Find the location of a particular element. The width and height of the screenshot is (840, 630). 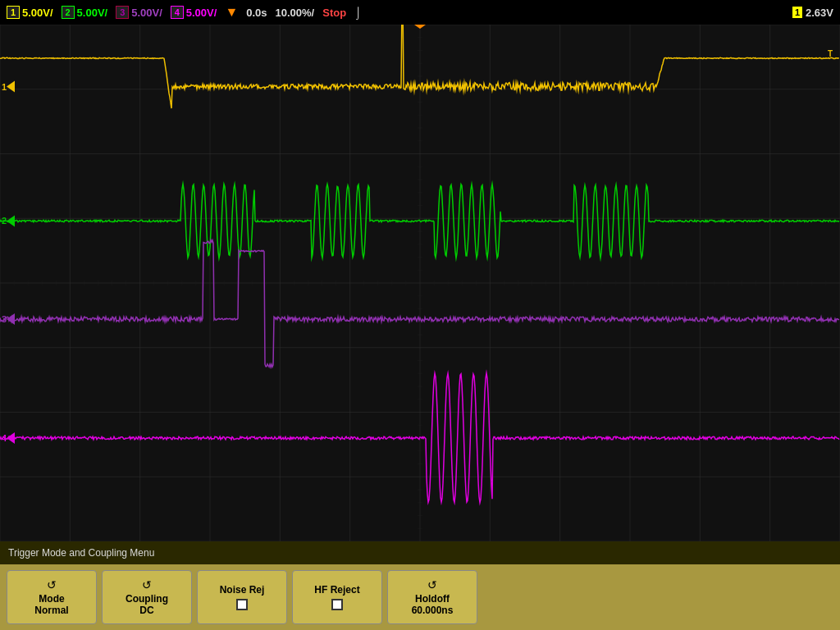

holdoff-icon: ↺ is located at coordinates (432, 585).